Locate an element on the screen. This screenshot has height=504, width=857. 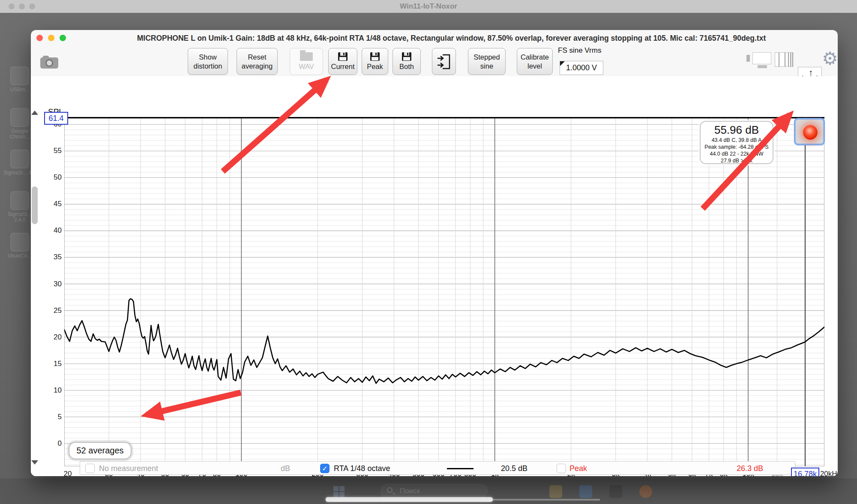
axis-scroll-up-icon is located at coordinates (35, 113).